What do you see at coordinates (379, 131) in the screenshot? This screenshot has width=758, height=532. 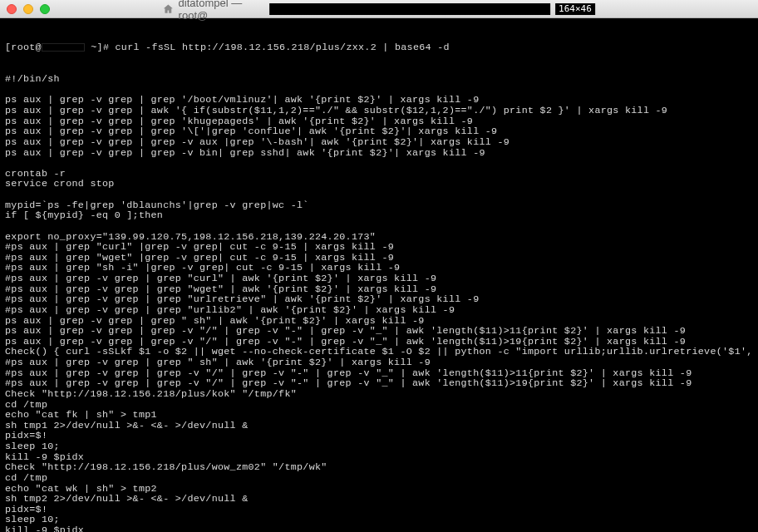 I see `output-line: ps aux | grep -v grep | grep '\['|grep '…` at bounding box center [379, 131].